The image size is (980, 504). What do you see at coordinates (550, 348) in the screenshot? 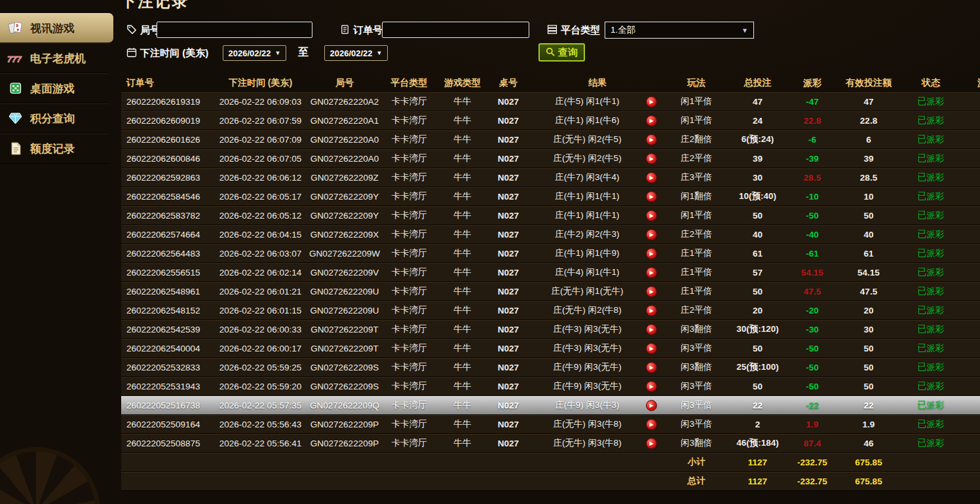
I see `table-row: 2602220625400042026-02-22 06:00:17GN0272…` at bounding box center [550, 348].